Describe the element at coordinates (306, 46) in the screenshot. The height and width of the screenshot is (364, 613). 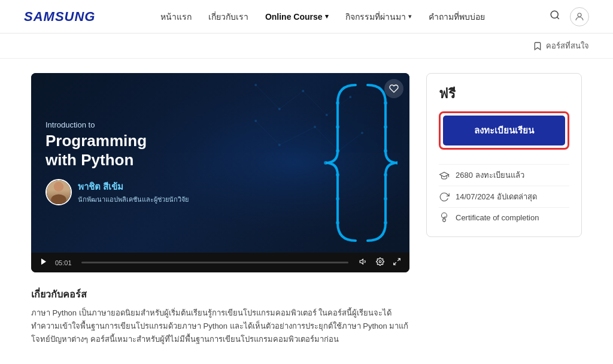
I see `bookmark-bar: คอร์สที่สนใจ` at that location.